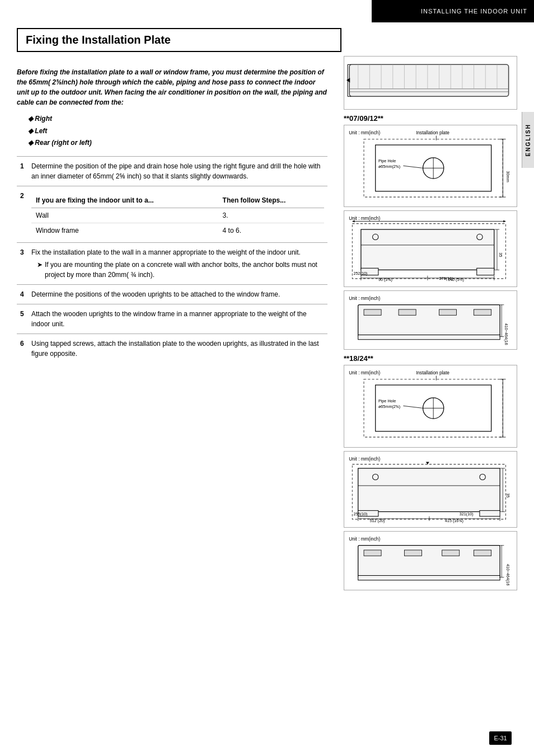 The width and height of the screenshot is (534, 756). I want to click on mounting-diagram-2: Unit : mm(inch) 255(10) 321(10) 512 (20)…, so click(430, 489).